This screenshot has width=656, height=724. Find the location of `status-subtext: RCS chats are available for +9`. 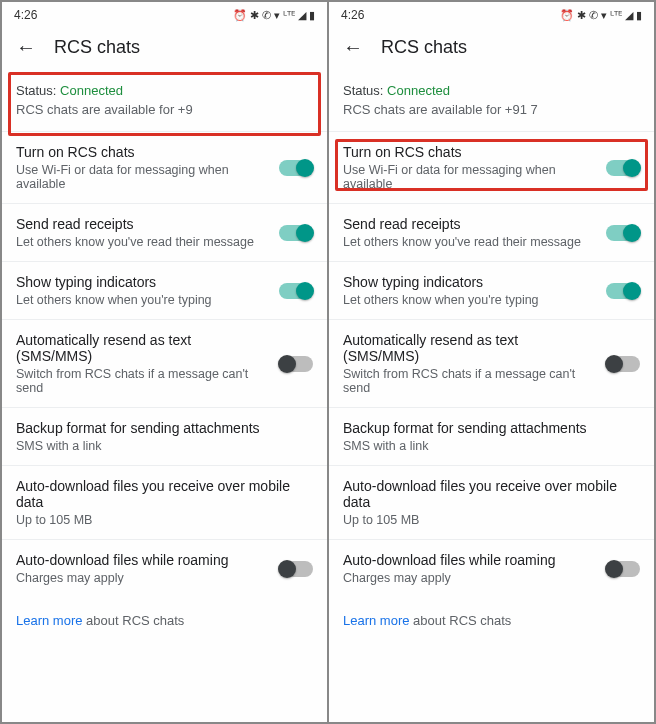

status-subtext: RCS chats are available for +9 is located at coordinates (164, 110).